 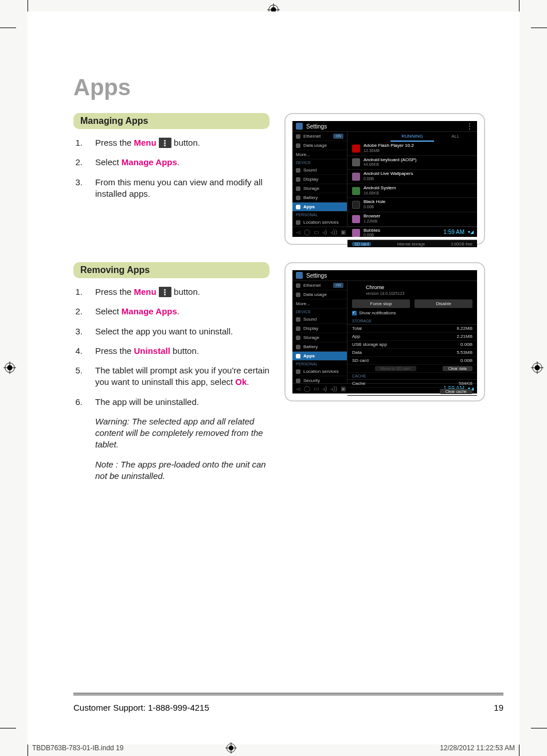 What do you see at coordinates (320, 295) in the screenshot?
I see `sidebar-item-data-usage: Data usage` at bounding box center [320, 295].